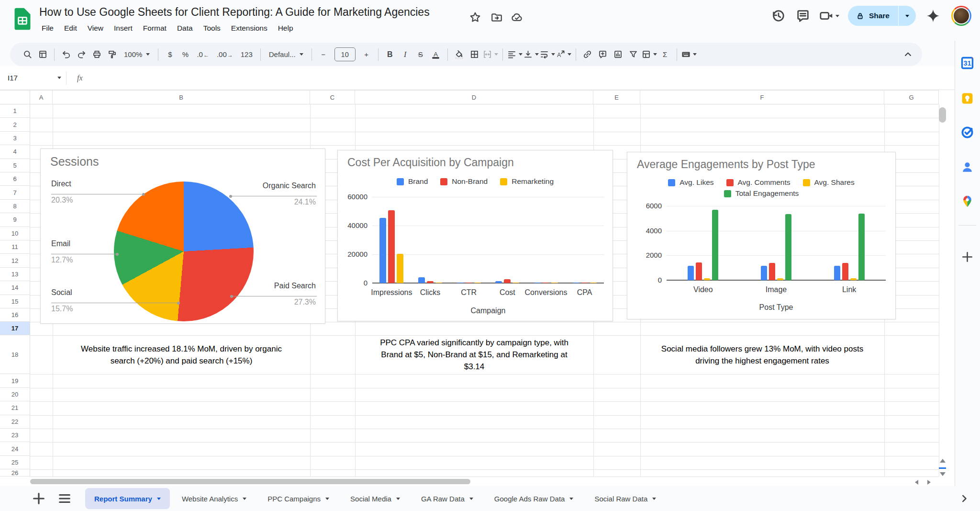 The width and height of the screenshot is (980, 511). I want to click on column-header-A: A, so click(41, 97).